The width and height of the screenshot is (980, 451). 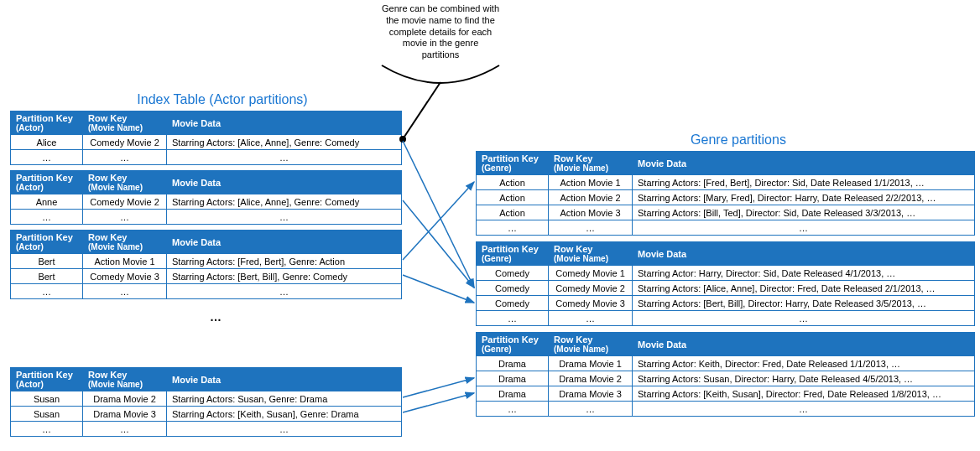 I want to click on table-row: Bert Comedy Movie 3 Starring Actors: [Be…, so click(x=206, y=277).